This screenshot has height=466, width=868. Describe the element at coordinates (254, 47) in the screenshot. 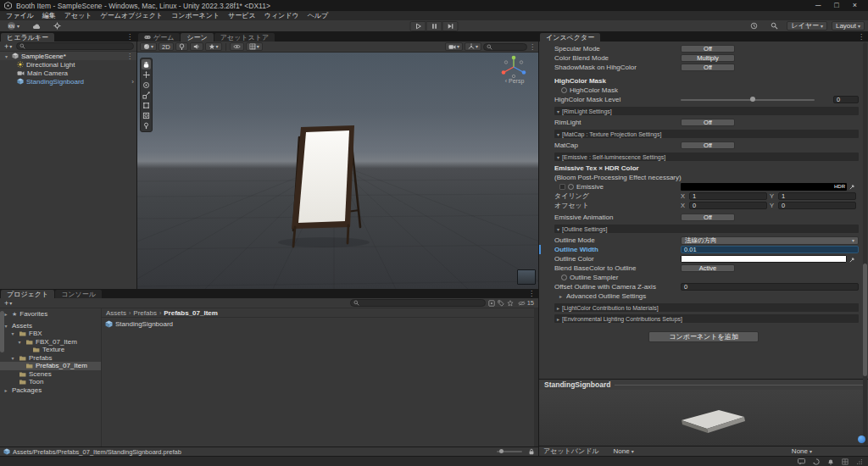

I see `grid-dropdown: ▾` at that location.